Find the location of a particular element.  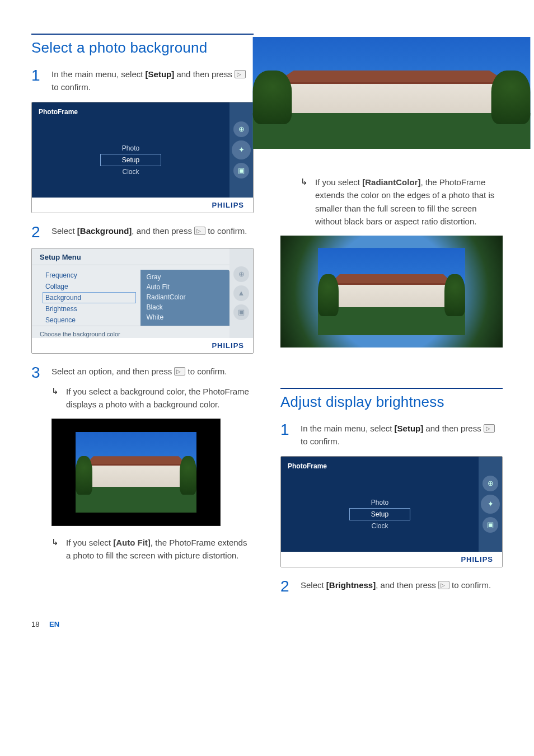

step-2-b: 2 Select [Brightness], and then press to… is located at coordinates (392, 586).